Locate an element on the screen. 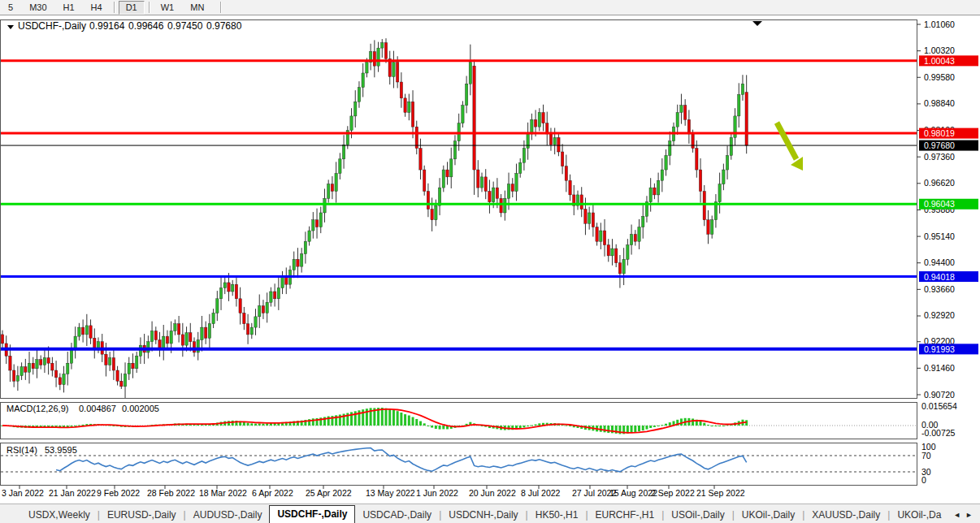  chart-tab-bar: USDX,Weekly|EURUSD-,Daily|AUDUSD-,DailyU… is located at coordinates (490, 513).